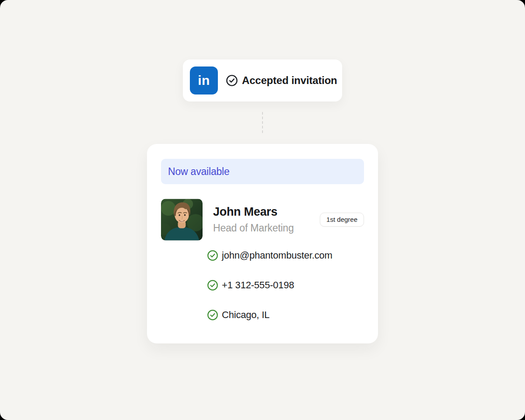 This screenshot has height=420, width=525. Describe the element at coordinates (262, 220) in the screenshot. I see `profile-row: John Mears Head of Marketing 1st degree` at that location.